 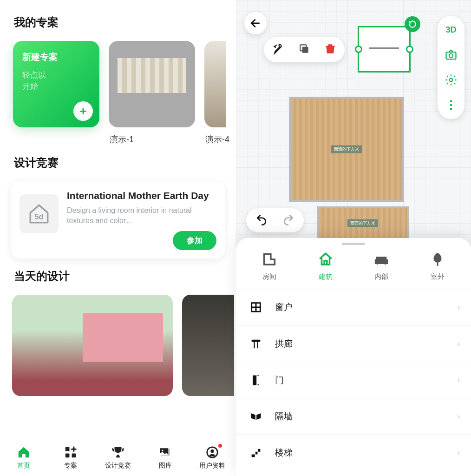 What do you see at coordinates (256, 344) in the screenshot?
I see `arch-icon` at bounding box center [256, 344].